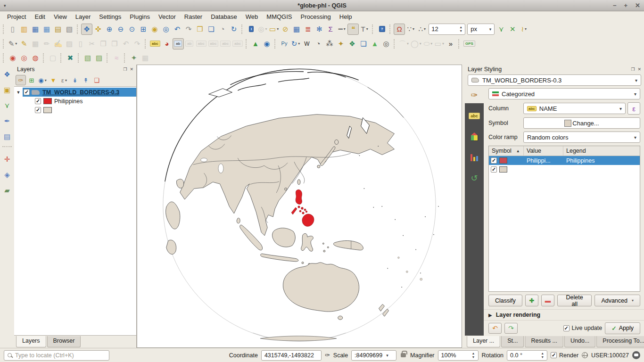 The width and height of the screenshot is (644, 362). What do you see at coordinates (267, 44) in the screenshot?
I see `osm-place-search-button: ◉` at bounding box center [267, 44].